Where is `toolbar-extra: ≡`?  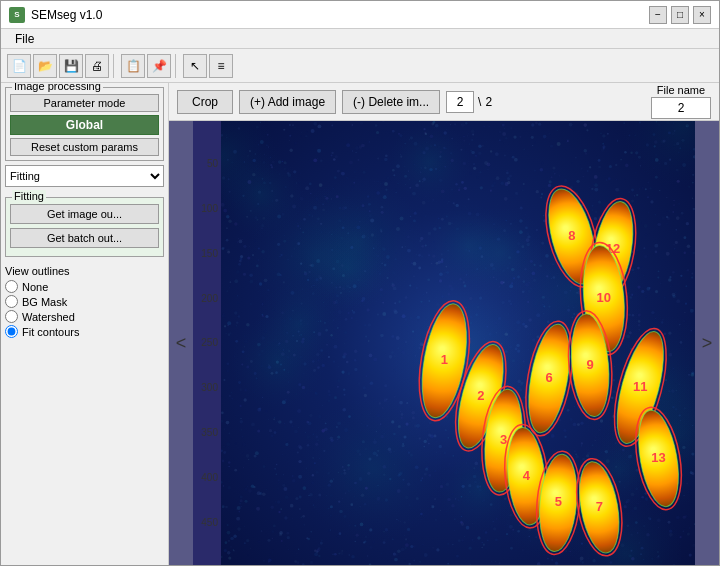 toolbar-extra: ≡ is located at coordinates (221, 66).